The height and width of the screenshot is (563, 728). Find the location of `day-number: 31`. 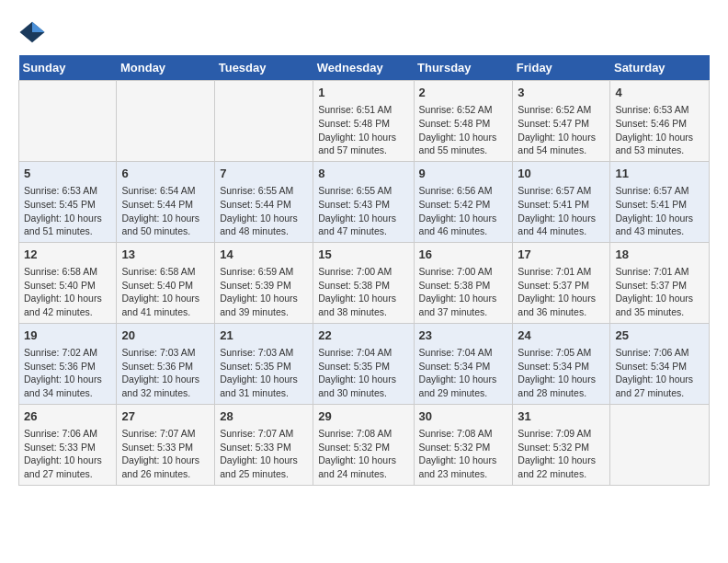

day-number: 31 is located at coordinates (561, 417).